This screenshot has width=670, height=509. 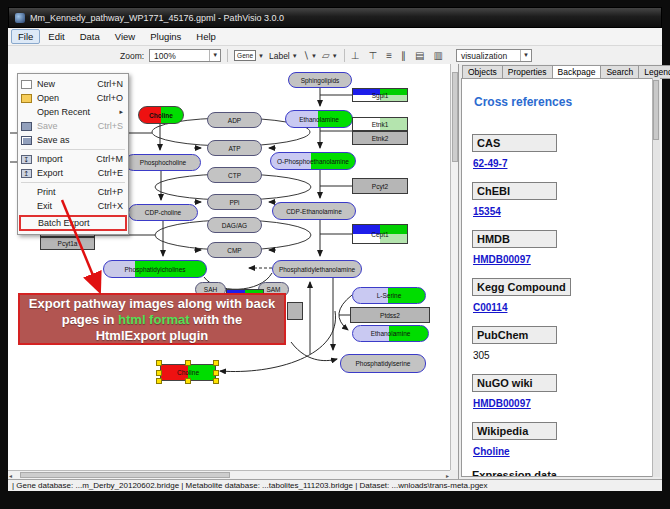 I want to click on submenu-arrow-icon: ▸, so click(x=121, y=112).